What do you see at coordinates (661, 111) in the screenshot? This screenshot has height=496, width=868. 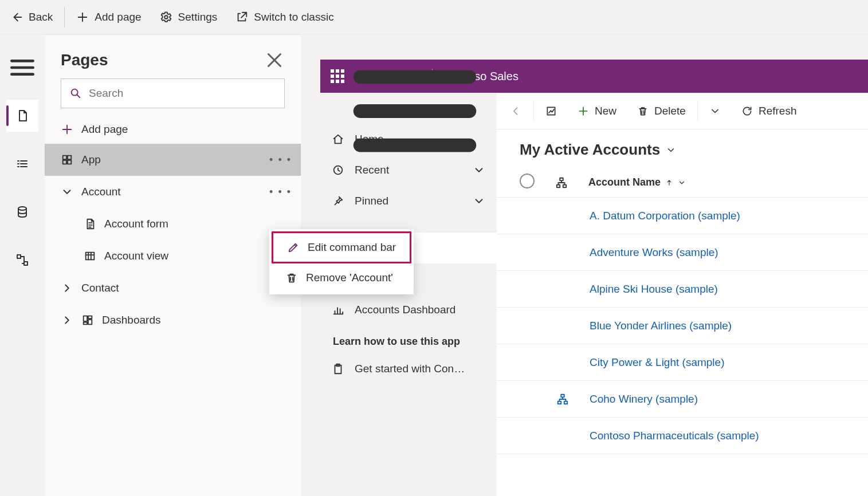 I see `delete-command: Delete` at bounding box center [661, 111].